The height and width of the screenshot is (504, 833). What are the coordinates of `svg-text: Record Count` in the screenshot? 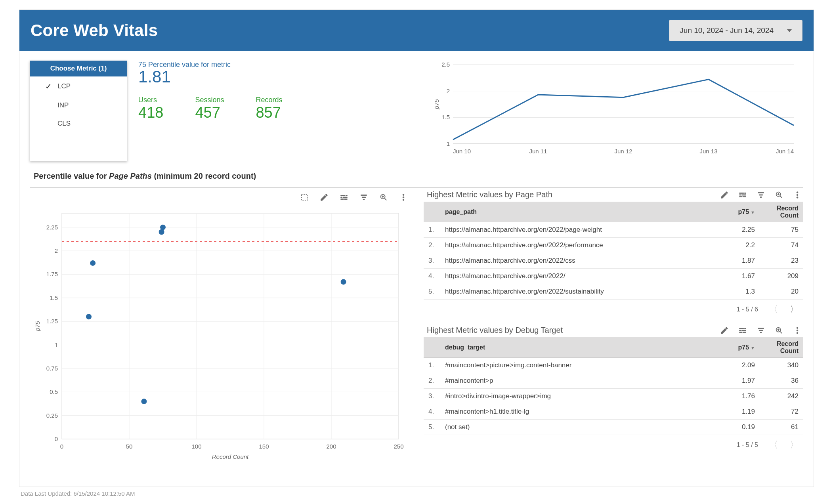 It's located at (231, 456).